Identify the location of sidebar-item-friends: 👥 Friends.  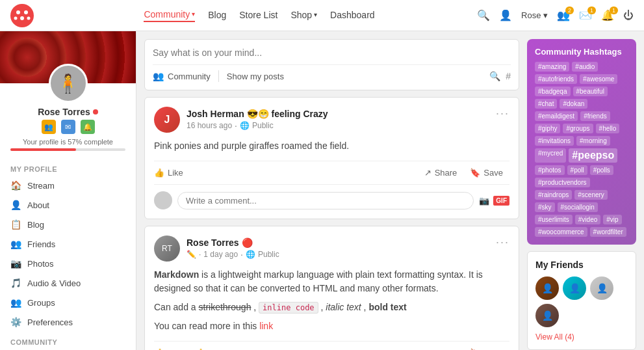
(68, 244).